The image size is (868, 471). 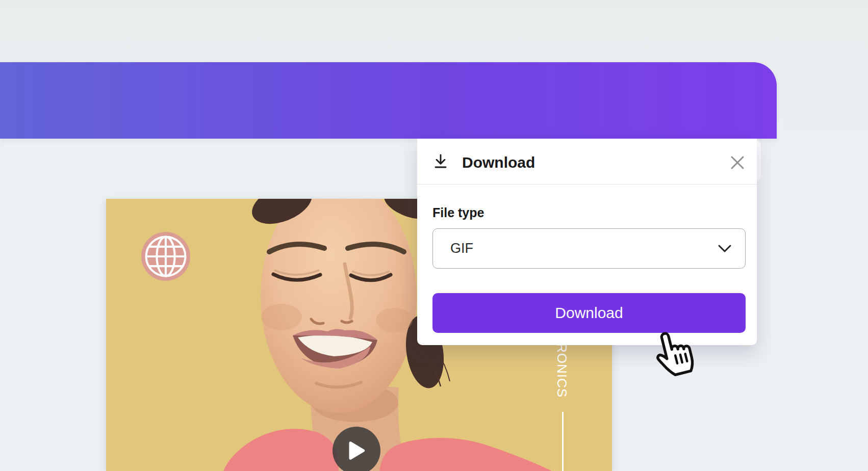 What do you see at coordinates (584, 249) in the screenshot?
I see `file-type-selected-value: GIF` at bounding box center [584, 249].